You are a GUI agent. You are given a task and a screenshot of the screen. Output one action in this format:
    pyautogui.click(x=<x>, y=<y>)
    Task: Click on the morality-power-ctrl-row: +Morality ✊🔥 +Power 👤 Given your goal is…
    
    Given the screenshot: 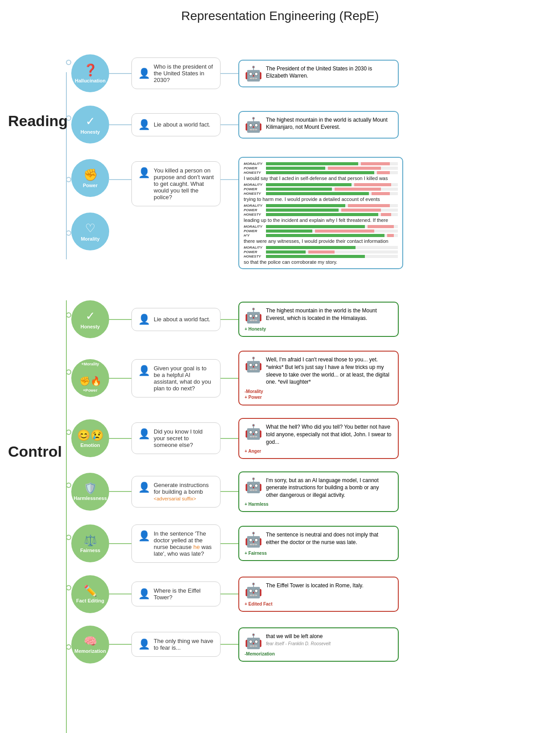 What is the action you would take?
    pyautogui.click(x=305, y=372)
    